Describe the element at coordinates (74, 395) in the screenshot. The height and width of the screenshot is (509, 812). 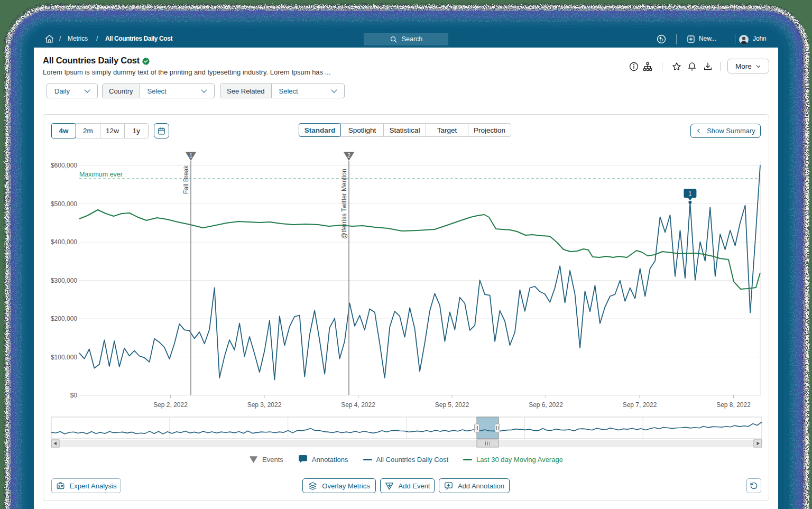
I see `svg-text: $0` at that location.